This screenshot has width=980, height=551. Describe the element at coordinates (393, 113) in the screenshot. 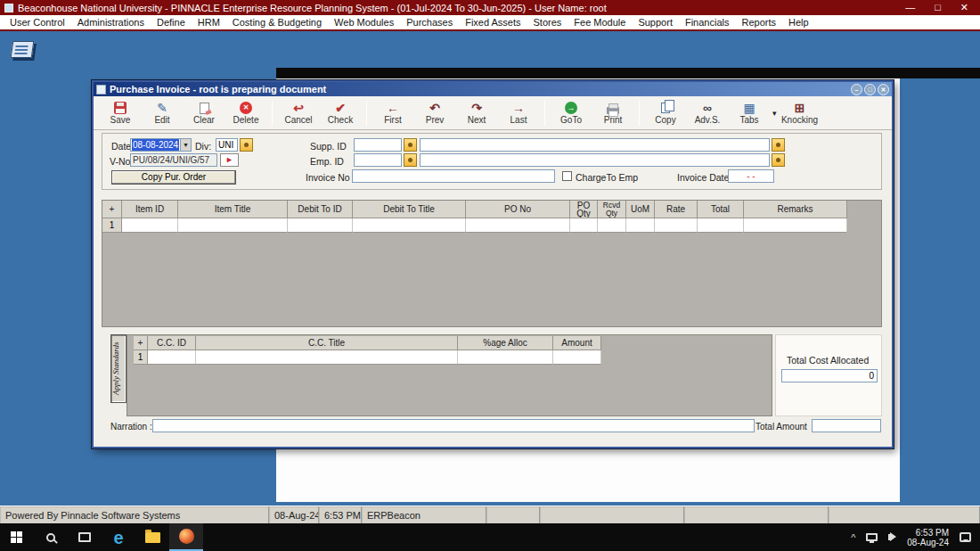

I see `toolbar-first-button: ← First` at that location.